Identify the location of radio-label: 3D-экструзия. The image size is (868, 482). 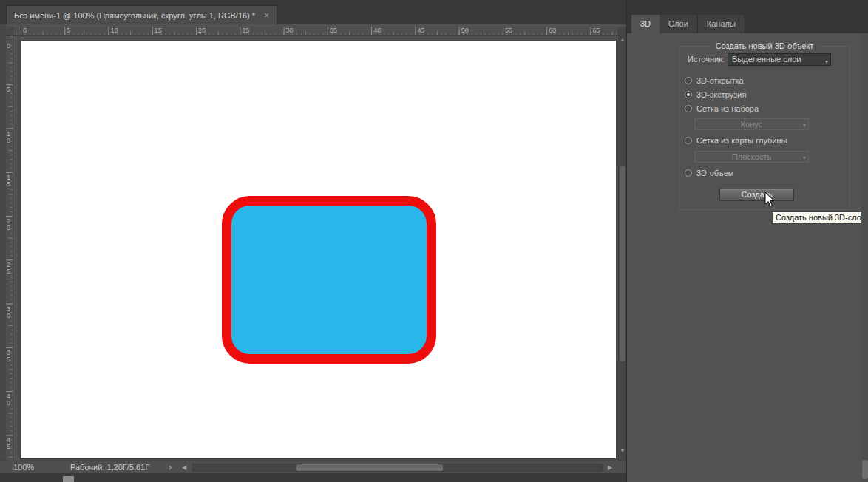
(722, 95).